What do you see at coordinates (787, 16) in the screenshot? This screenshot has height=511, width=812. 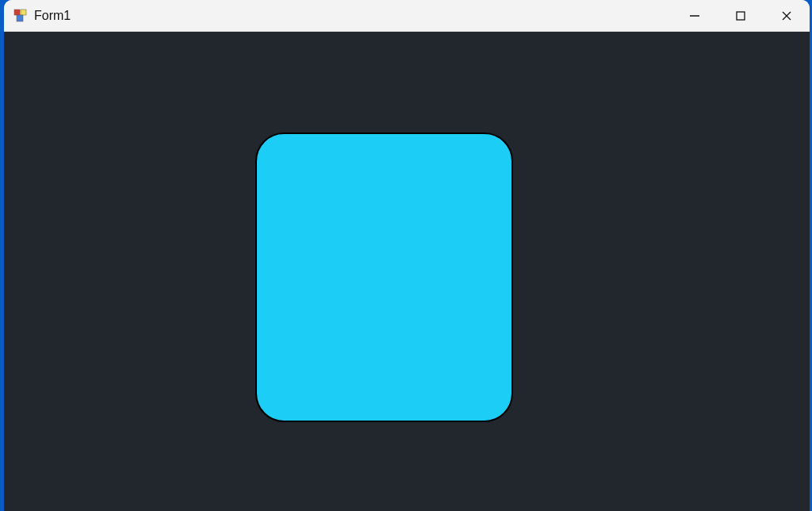 I see `close-icon` at bounding box center [787, 16].